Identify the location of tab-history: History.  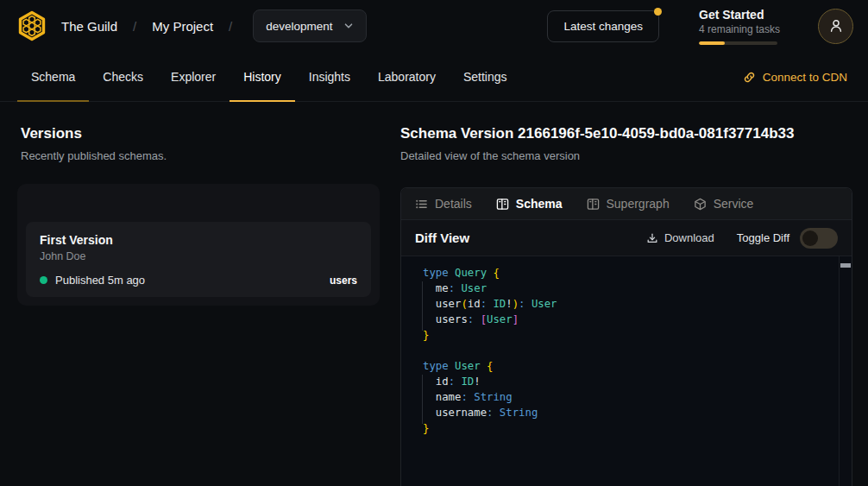
(262, 76).